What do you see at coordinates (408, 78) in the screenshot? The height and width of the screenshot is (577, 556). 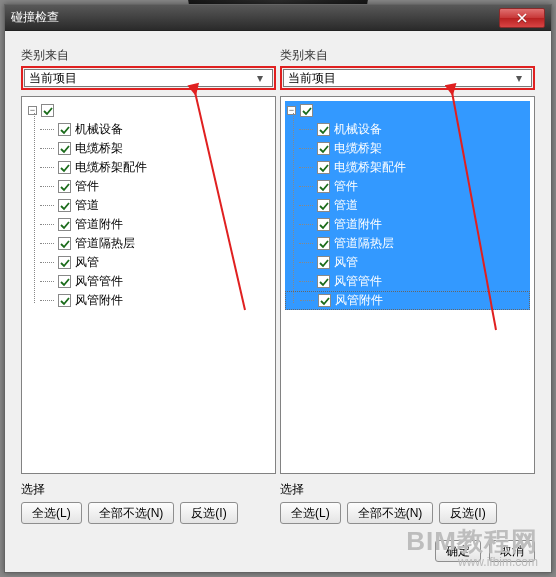 I see `source-combo-right: 当前项目 ▾` at bounding box center [408, 78].